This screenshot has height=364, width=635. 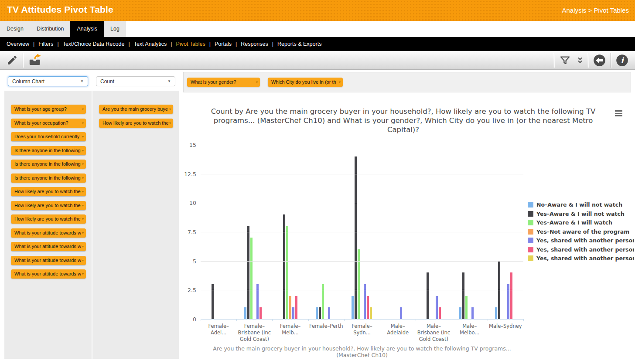 What do you see at coordinates (136, 109) in the screenshot?
I see `question-pill: Are you the main grocery buye▾` at bounding box center [136, 109].